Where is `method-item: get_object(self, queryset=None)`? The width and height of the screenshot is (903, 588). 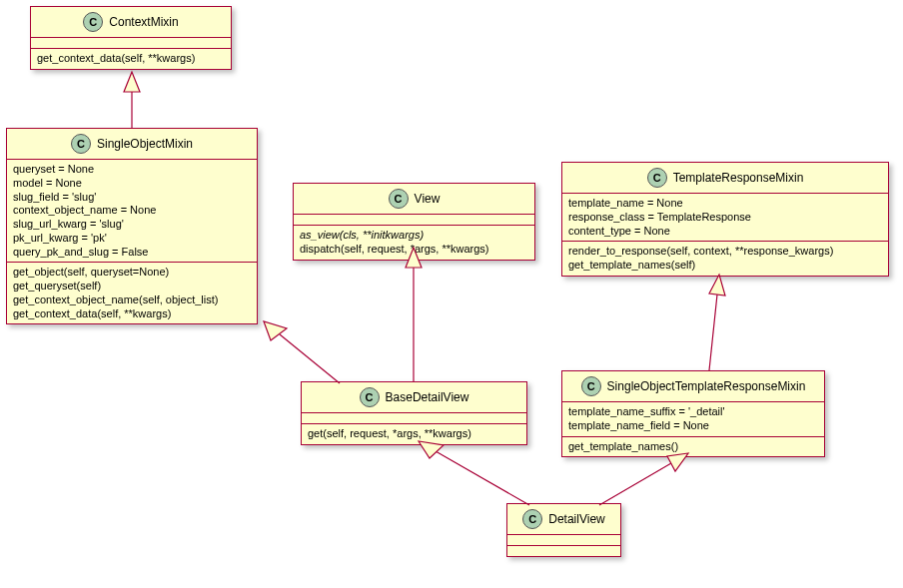 method-item: get_object(self, queryset=None) is located at coordinates (132, 273).